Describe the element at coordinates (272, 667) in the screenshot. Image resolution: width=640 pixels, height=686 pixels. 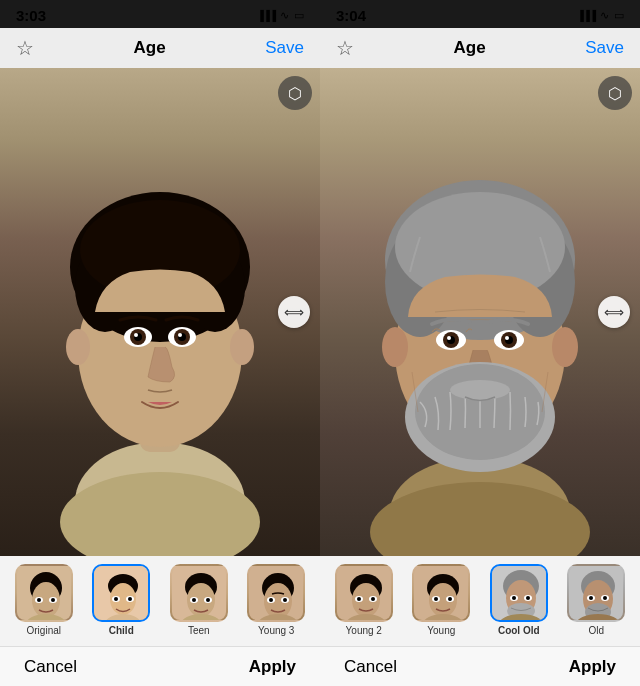
I see `left-apply-button: Apply` at that location.